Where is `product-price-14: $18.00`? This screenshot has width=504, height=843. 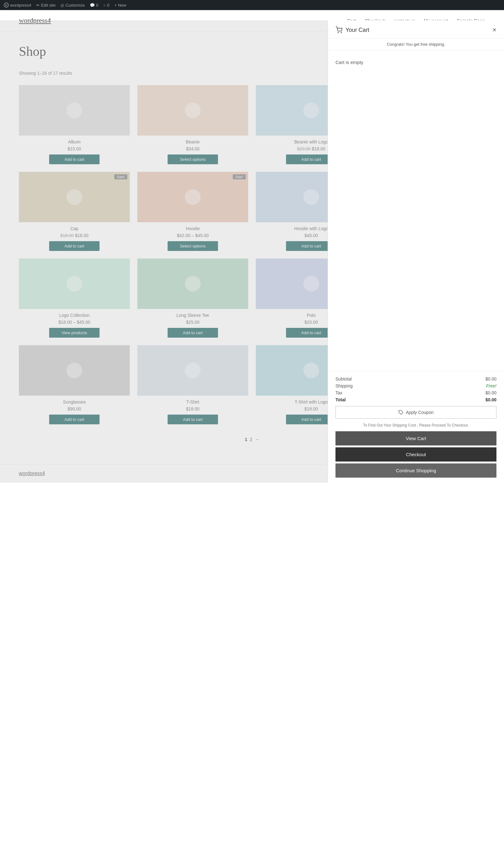 product-price-14: $18.00 is located at coordinates (311, 409).